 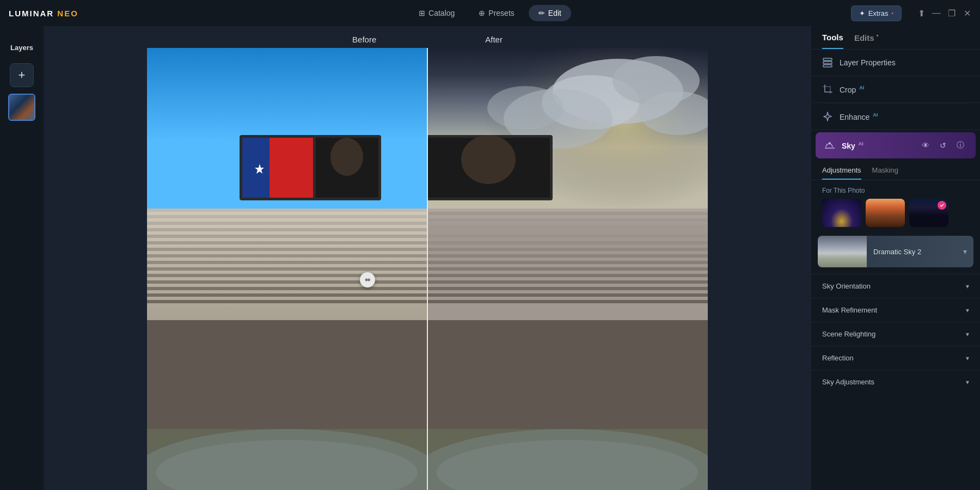 I want to click on sky-orientation-header: Sky Orientation ▾, so click(x=896, y=286).